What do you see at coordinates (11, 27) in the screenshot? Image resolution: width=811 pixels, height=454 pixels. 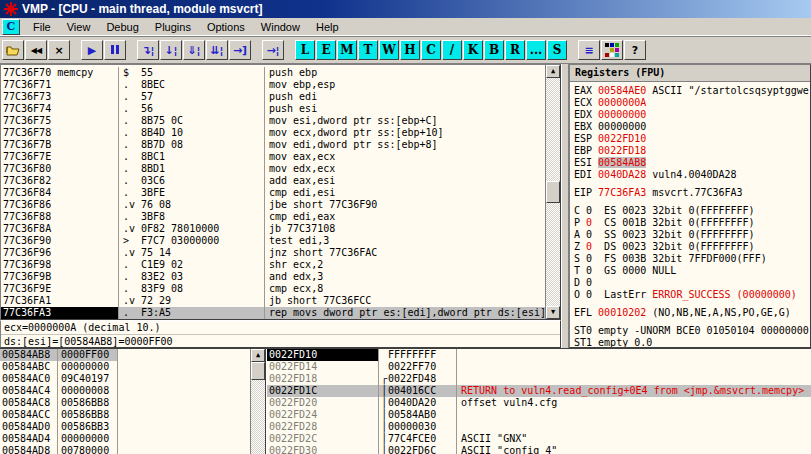 I see `mdi-child-icon: C` at bounding box center [11, 27].